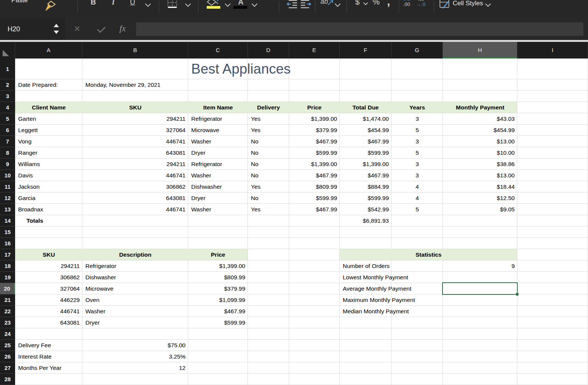  What do you see at coordinates (366, 96) in the screenshot?
I see `cell-F3` at bounding box center [366, 96].